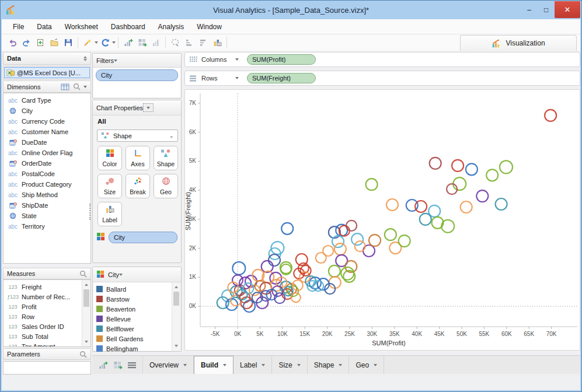  Describe the element at coordinates (88, 43) in the screenshot. I see `data-source-wand-icon` at that location.